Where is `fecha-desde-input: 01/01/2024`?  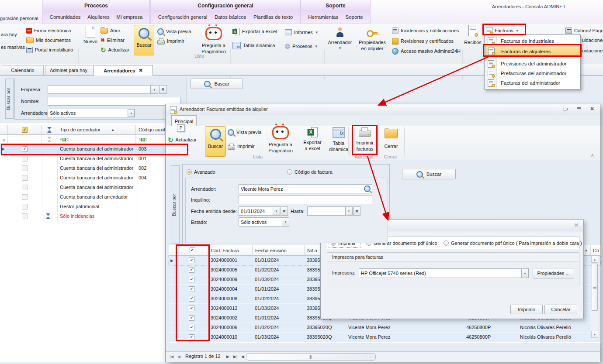
fecha-desde-input: 01/01/2024 is located at coordinates (256, 211).